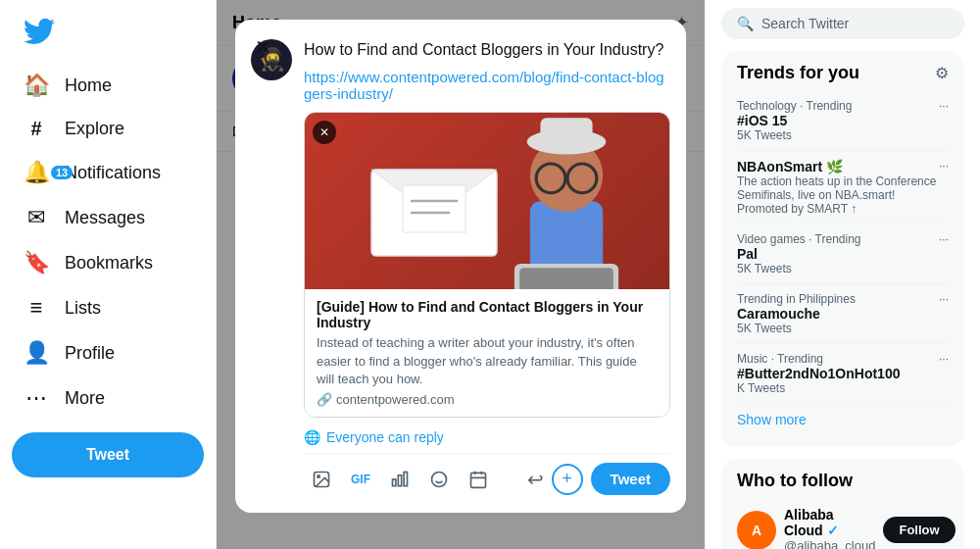 The width and height of the screenshot is (980, 549). What do you see at coordinates (944, 359) in the screenshot?
I see `trend-more-button-5: ···` at bounding box center [944, 359].